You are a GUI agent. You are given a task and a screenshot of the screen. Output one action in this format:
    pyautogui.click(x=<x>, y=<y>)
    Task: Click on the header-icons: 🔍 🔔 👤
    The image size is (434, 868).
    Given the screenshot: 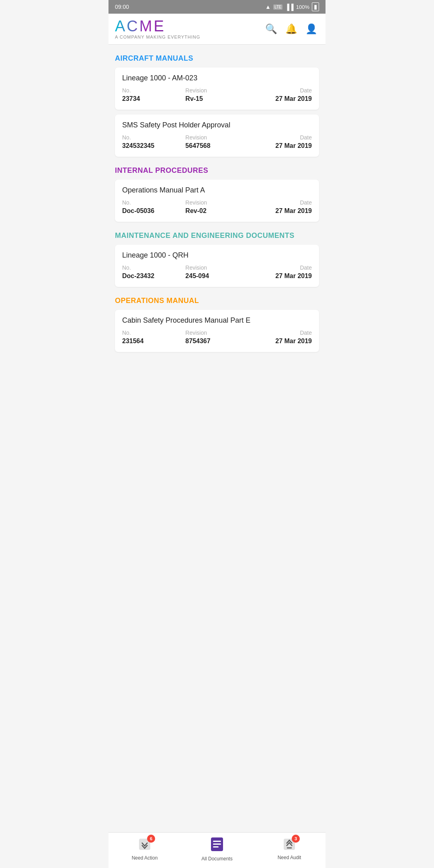 What is the action you would take?
    pyautogui.click(x=291, y=29)
    